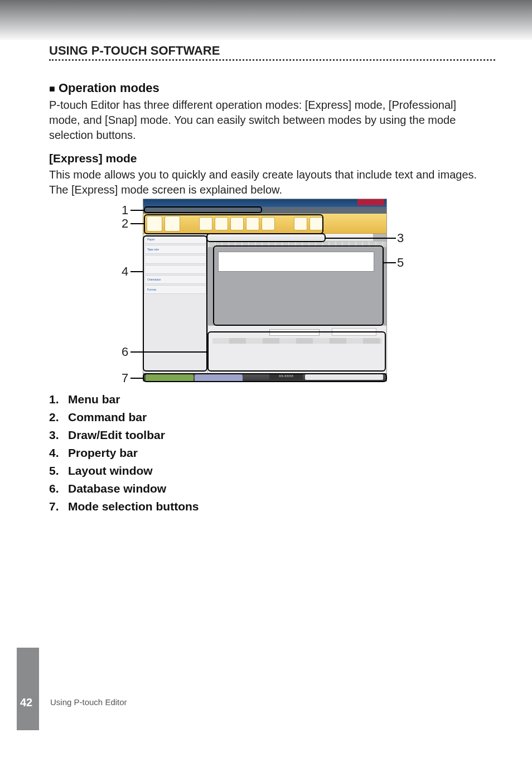  I want to click on screenshot-ruler, so click(297, 244).